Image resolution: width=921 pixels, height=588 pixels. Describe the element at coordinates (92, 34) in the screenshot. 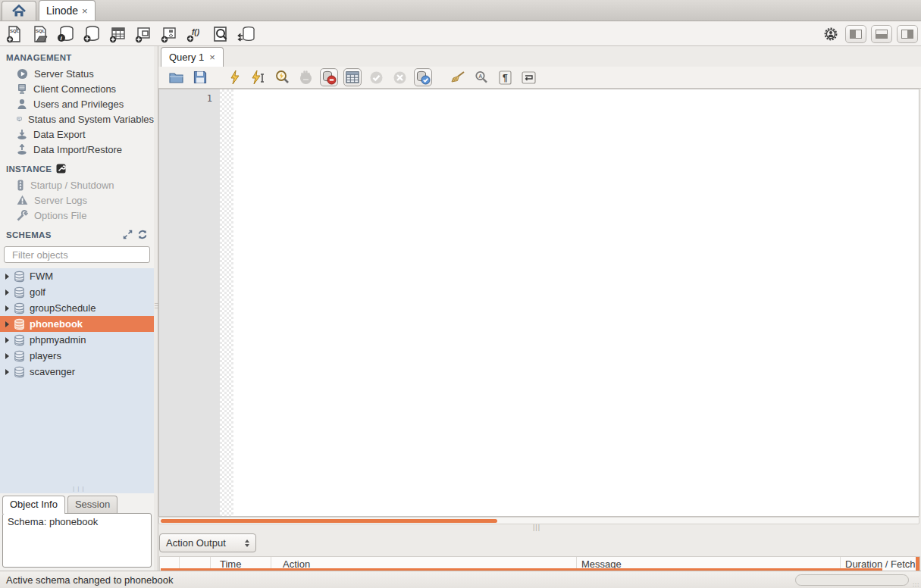

I see `create-schema-icon` at that location.